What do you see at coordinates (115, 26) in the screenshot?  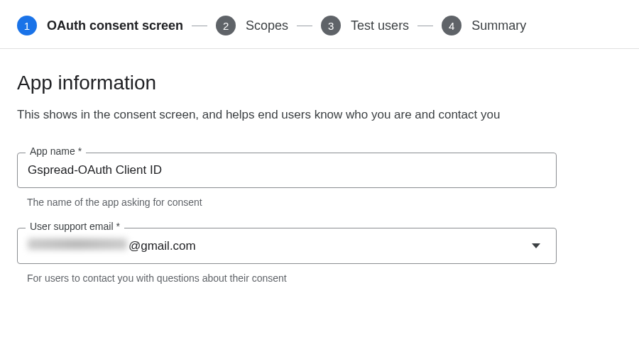 I see `step-label-1: OAuth consent screen` at bounding box center [115, 26].